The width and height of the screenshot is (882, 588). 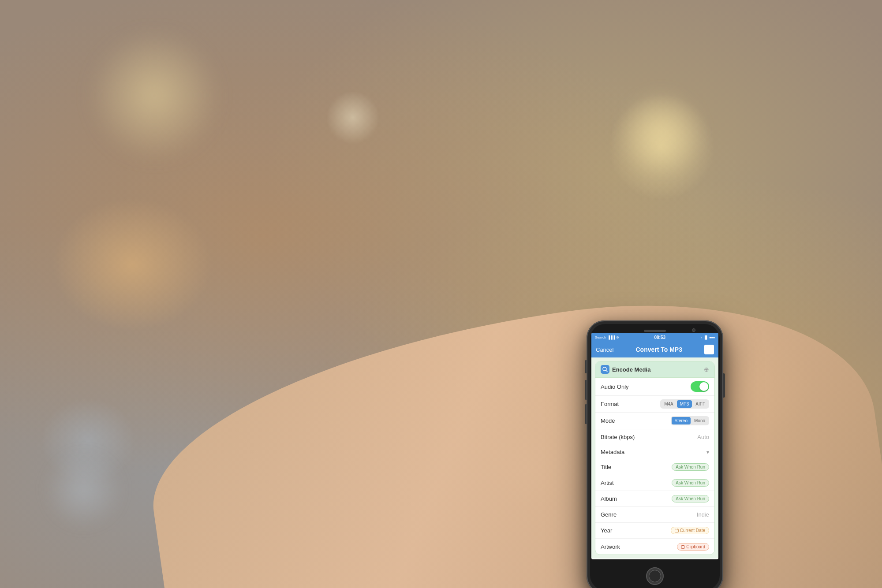 What do you see at coordinates (707, 338) in the screenshot?
I see `status-bar-right: ⬩ ▐▌ ■■■` at bounding box center [707, 338].